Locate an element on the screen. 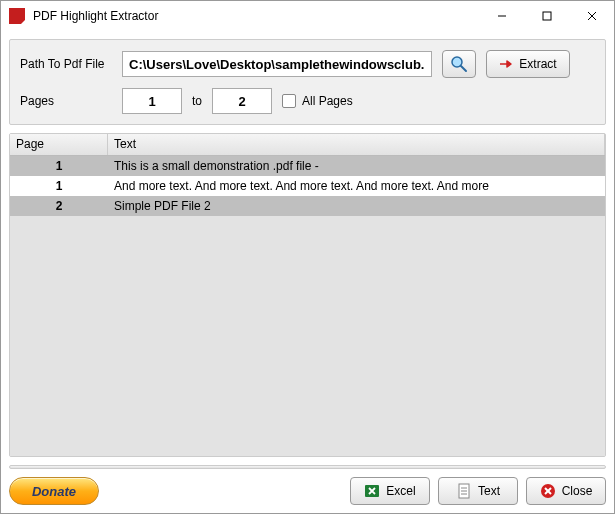 The width and height of the screenshot is (615, 514). pages-label: Pages is located at coordinates (66, 101).